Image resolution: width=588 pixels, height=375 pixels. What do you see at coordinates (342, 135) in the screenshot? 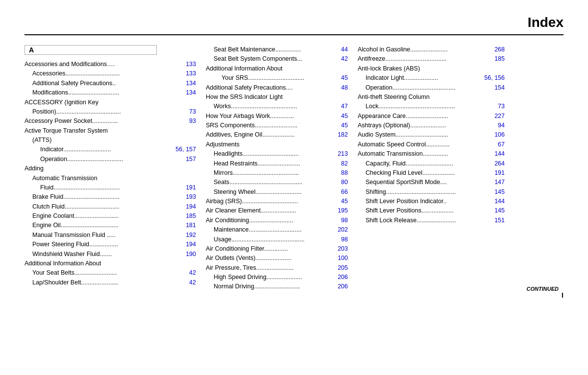
I see `entry-page: 182` at bounding box center [342, 135].